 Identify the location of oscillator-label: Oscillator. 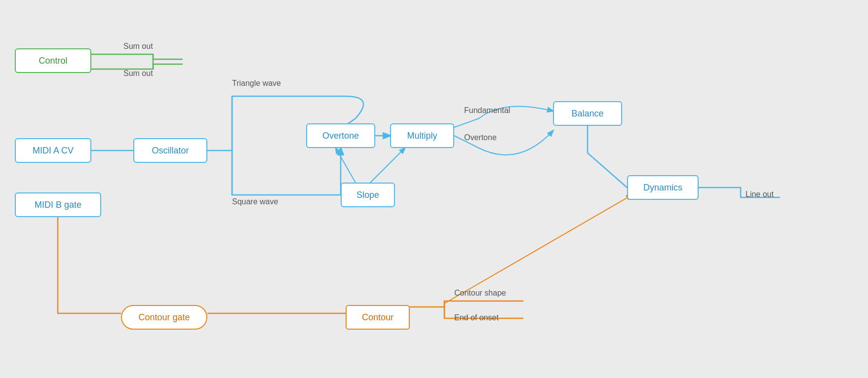
(170, 151).